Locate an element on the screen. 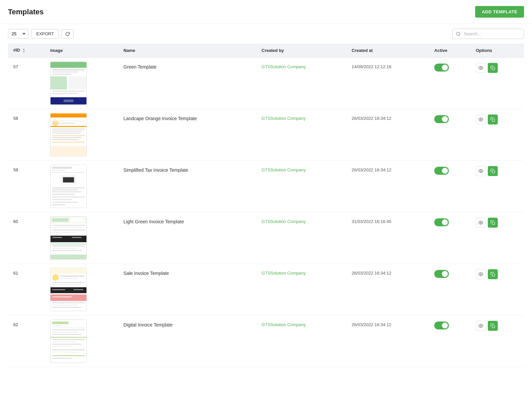 This screenshot has width=532, height=420. cell-name-57: Green Template is located at coordinates (187, 83).